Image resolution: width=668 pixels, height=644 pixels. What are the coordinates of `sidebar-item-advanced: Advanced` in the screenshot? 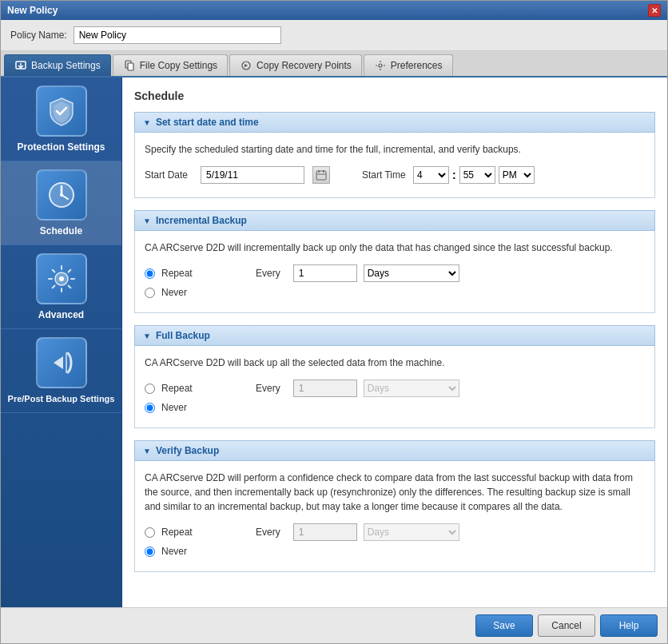 It's located at (61, 288).